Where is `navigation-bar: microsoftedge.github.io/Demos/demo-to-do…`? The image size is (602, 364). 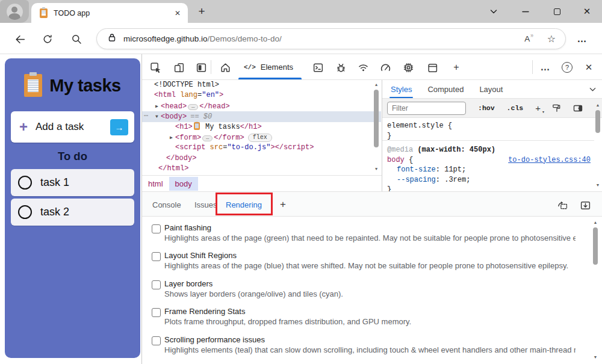 navigation-bar: microsoftedge.github.io/Demos/demo-to-do… is located at coordinates (301, 39).